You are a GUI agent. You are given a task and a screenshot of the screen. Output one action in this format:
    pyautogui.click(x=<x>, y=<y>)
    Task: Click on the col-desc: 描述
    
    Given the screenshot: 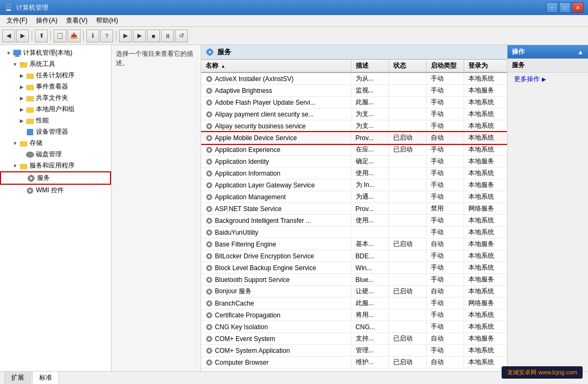 What is the action you would take?
    pyautogui.click(x=370, y=66)
    